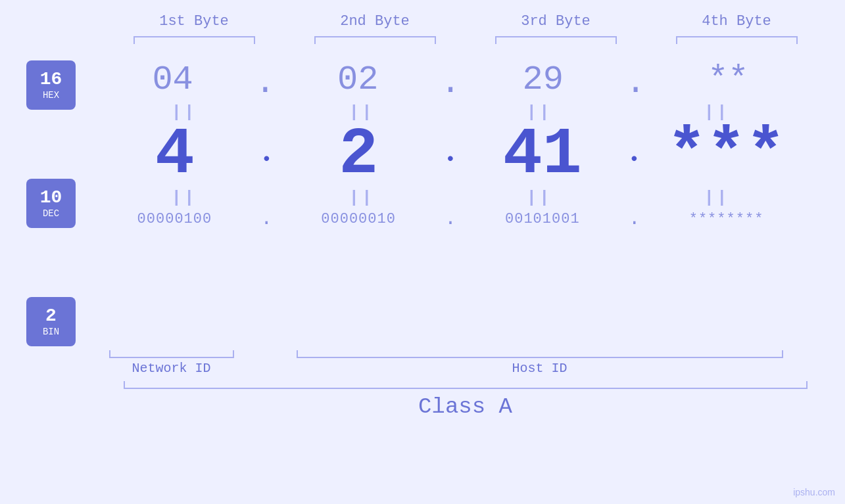  What do you see at coordinates (814, 492) in the screenshot?
I see `watermark: ipshu.com` at bounding box center [814, 492].